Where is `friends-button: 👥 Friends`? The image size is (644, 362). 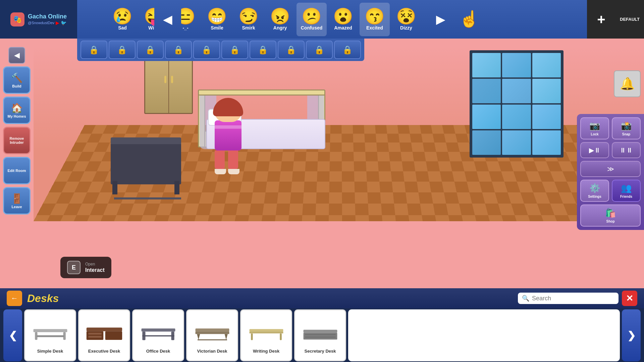
friends-button: 👥 Friends is located at coordinates (626, 191).